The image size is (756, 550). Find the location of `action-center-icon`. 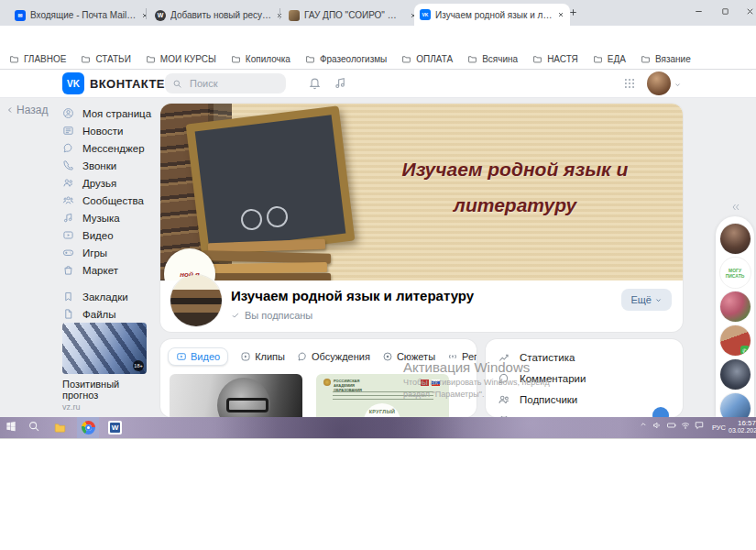

action-center-icon is located at coordinates (699, 425).